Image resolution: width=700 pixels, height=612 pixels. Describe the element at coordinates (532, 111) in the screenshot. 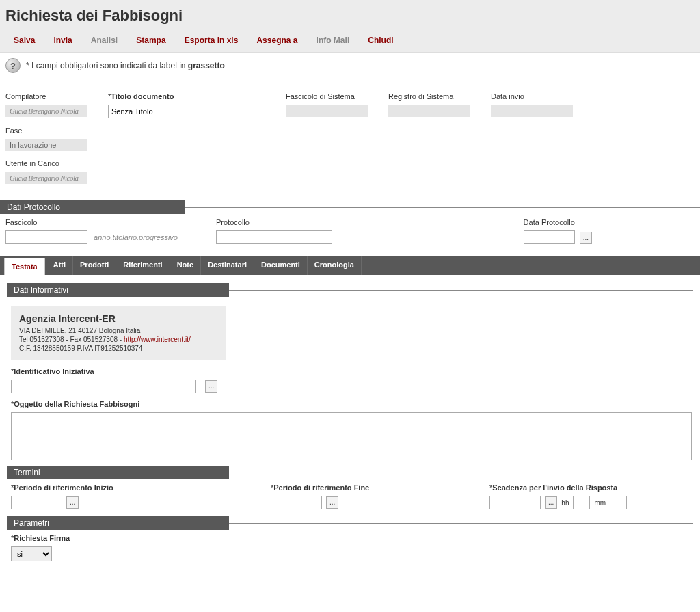

I see `data-invio-value` at that location.